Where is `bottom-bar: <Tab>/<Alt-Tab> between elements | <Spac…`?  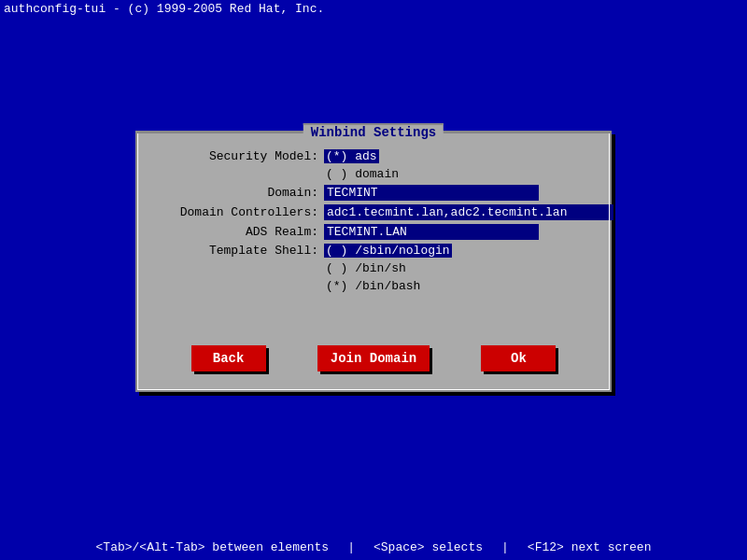 bottom-bar: <Tab>/<Alt-Tab> between elements | <Spac… is located at coordinates (374, 547).